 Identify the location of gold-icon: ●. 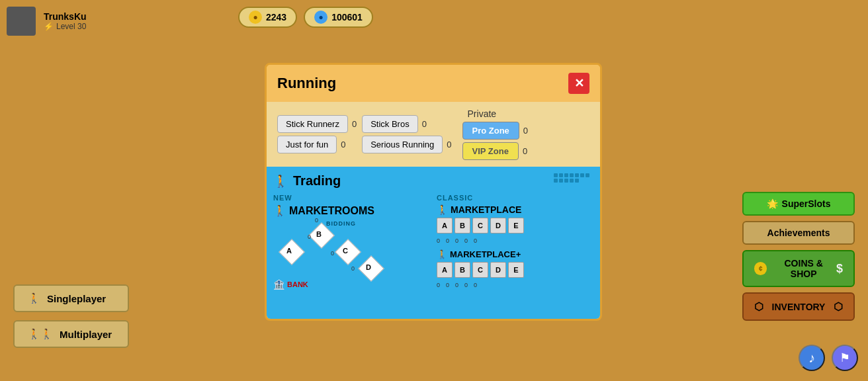
(255, 17).